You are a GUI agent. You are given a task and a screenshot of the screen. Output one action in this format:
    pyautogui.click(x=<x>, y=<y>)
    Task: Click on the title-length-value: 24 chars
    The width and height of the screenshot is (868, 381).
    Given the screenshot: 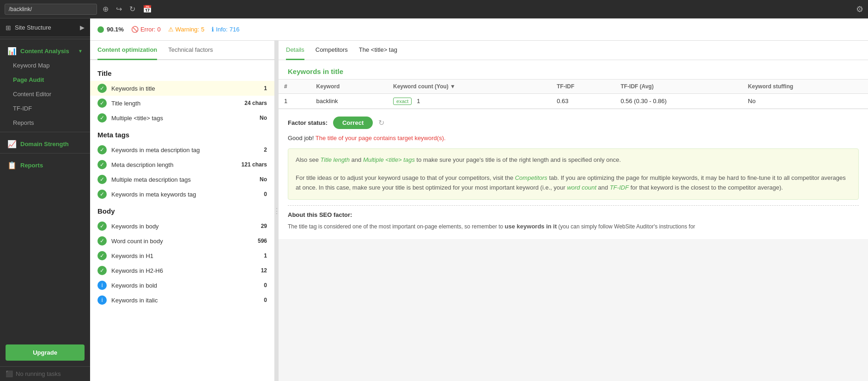 What is the action you would take?
    pyautogui.click(x=256, y=103)
    